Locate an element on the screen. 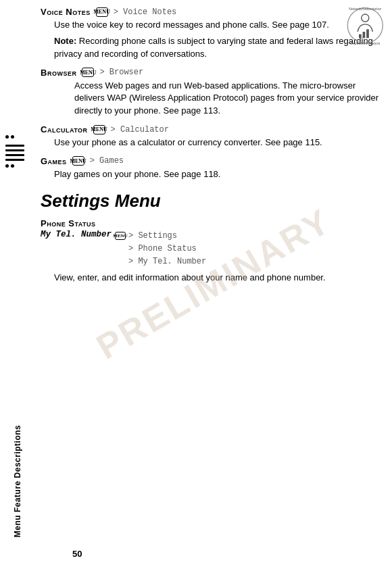 The height and width of the screenshot is (567, 392). my-tel-text: View, enter, and edit information about … is located at coordinates (217, 278).